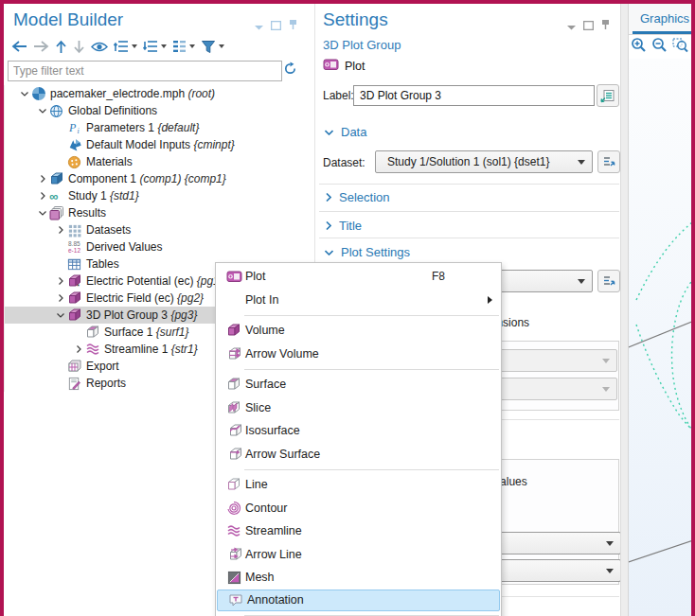  Describe the element at coordinates (184, 46) in the screenshot. I see `model-tree-node-icon` at that location.